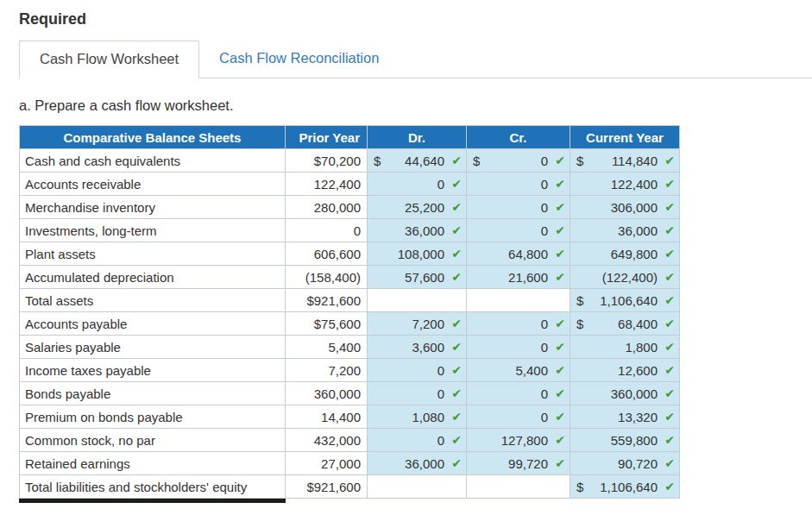 Image resolution: width=812 pixels, height=515 pixels. Describe the element at coordinates (350, 278) in the screenshot. I see `table-row: Accumulated depreciation (158,400) 57,60…` at that location.